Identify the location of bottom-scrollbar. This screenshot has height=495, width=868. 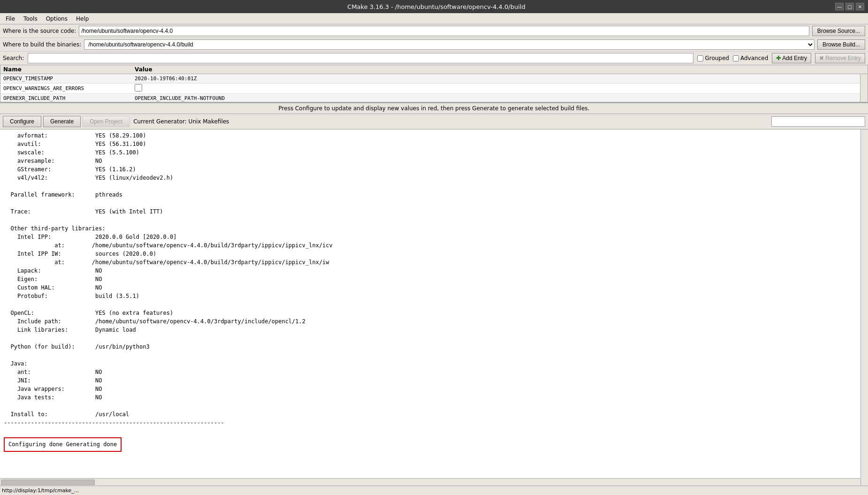
(430, 482).